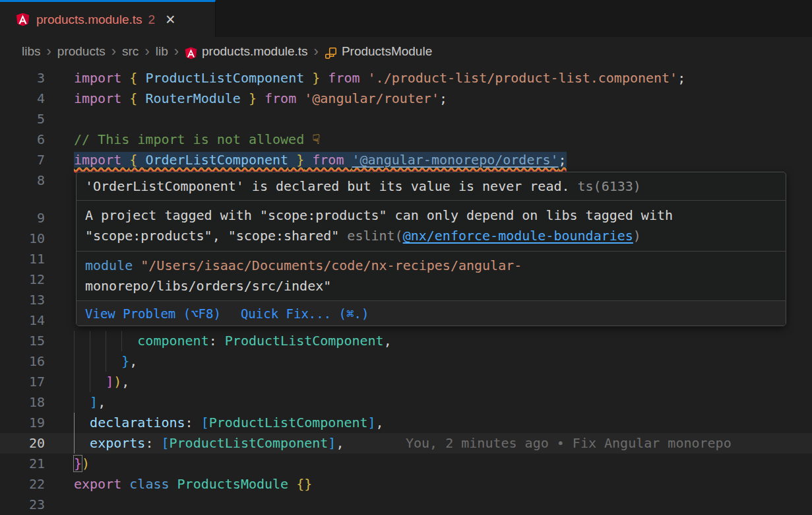 Image resolution: width=812 pixels, height=515 pixels. What do you see at coordinates (431, 236) in the screenshot?
I see `diagnostic-message: "scope:products", "scope:shared" eslint(…` at bounding box center [431, 236].